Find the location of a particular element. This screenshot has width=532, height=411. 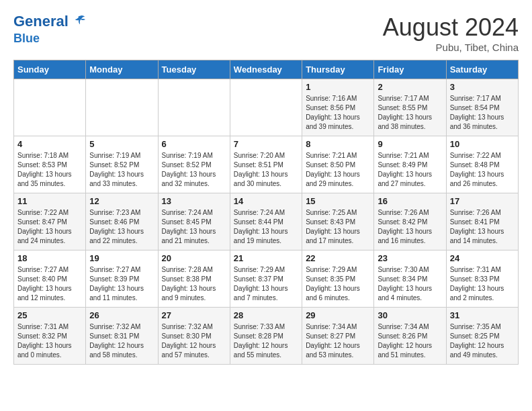

day-detail: Sunrise: 7:16 AM Sunset: 8:56 PM Dayligh… is located at coordinates (338, 113).